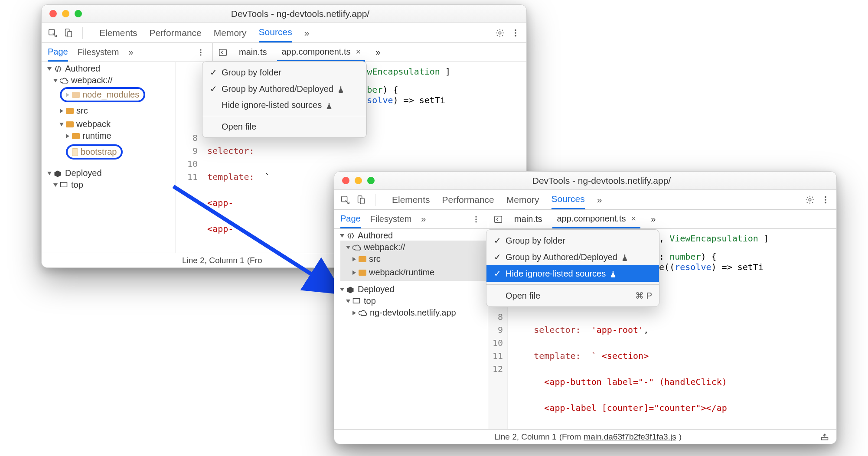 The width and height of the screenshot is (868, 456). What do you see at coordinates (825, 437) in the screenshot?
I see `show-drawer-icon` at bounding box center [825, 437].